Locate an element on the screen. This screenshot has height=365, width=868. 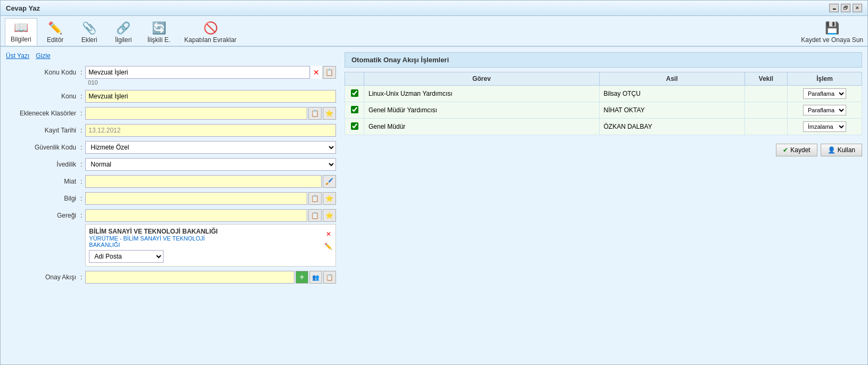
eklenecek-klasorler-row: Eklenecek Klasörler : 📋 ⭐ is located at coordinates (171, 113).